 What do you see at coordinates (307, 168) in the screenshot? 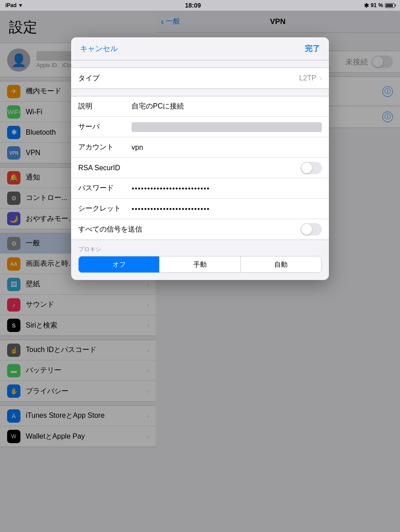
I see `rsa-toggle-knob` at bounding box center [307, 168].